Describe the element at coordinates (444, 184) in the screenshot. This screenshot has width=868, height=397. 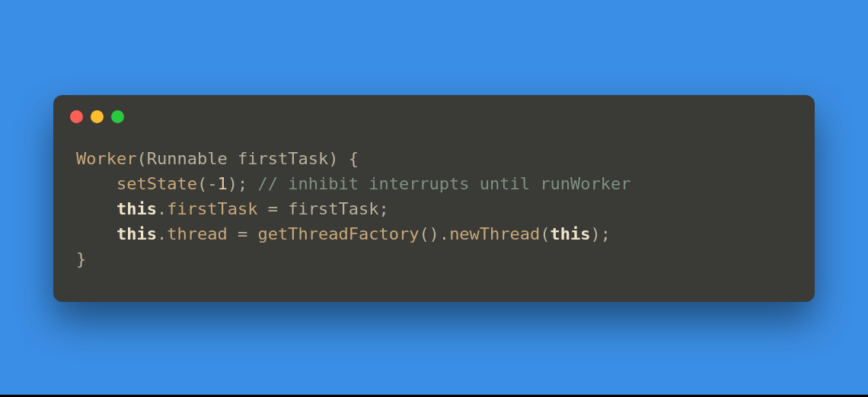
I see `code-comment: // inhibit interrupts until runWorker` at that location.